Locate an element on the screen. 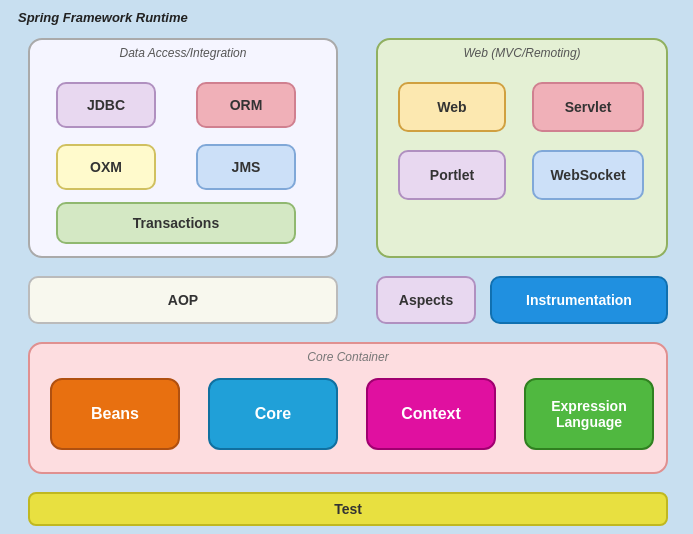 Image resolution: width=693 pixels, height=534 pixels. jms-box: JMS is located at coordinates (246, 167).